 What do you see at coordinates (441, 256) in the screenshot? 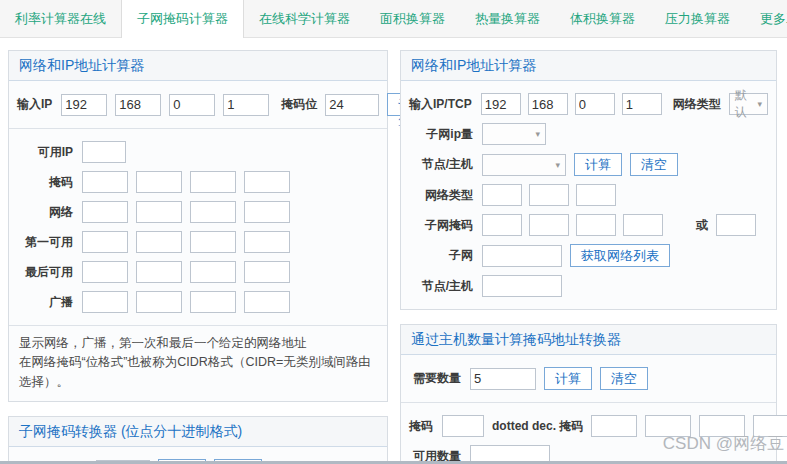
I see `subnet-label: 子网` at bounding box center [441, 256].